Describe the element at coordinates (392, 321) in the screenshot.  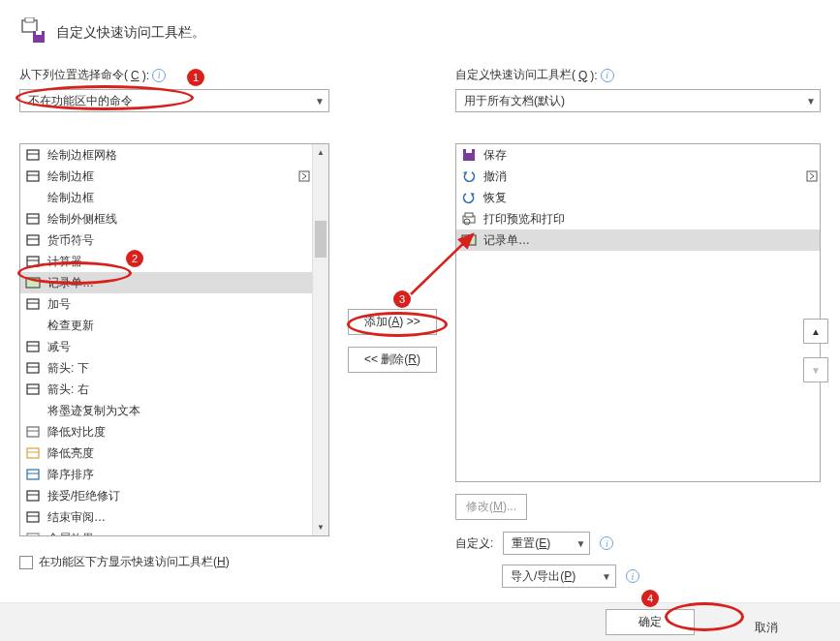
I see `add-button: 添加(A) >>` at that location.